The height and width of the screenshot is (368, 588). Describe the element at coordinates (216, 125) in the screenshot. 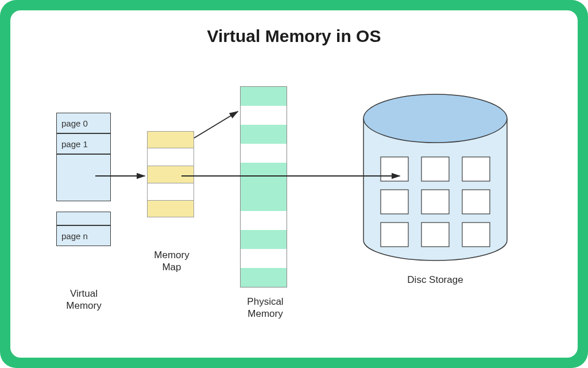

I see `arrow-mm-to-pm` at that location.